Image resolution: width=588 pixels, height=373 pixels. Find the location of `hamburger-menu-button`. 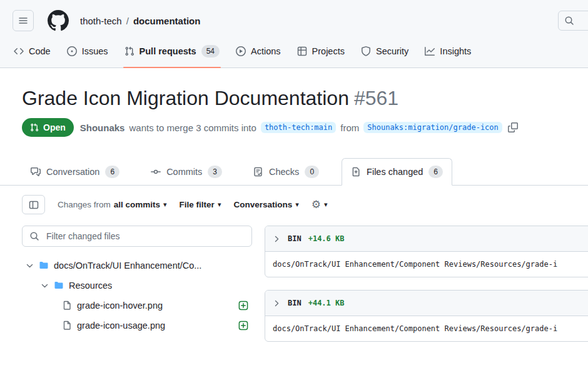

hamburger-menu-button is located at coordinates (23, 21).